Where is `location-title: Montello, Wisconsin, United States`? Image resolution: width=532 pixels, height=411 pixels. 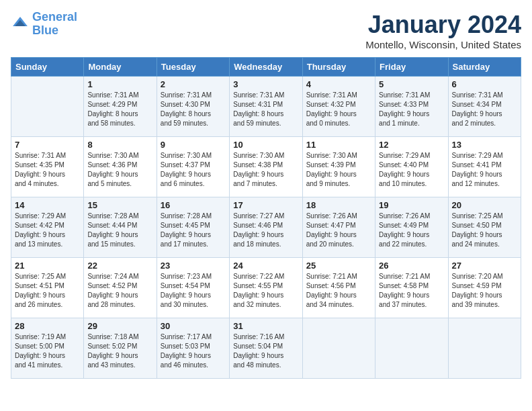 location-title: Montello, Wisconsin, United States is located at coordinates (443, 44).